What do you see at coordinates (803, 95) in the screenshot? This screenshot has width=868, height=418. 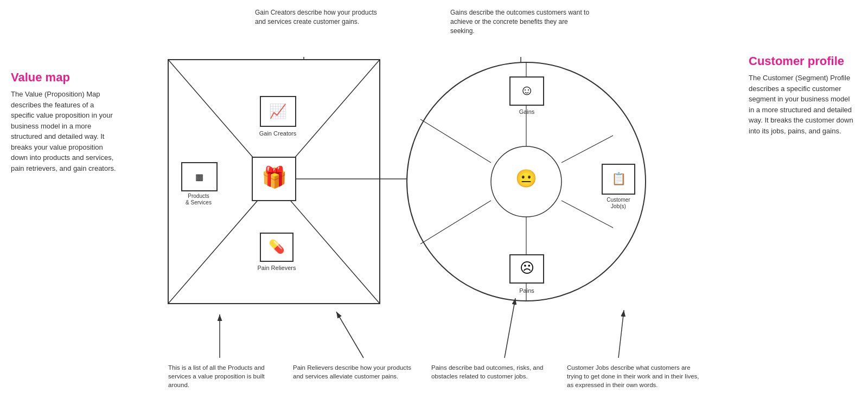 I see `right-panel: Customer profile The Customer (Segment) …` at bounding box center [803, 95].